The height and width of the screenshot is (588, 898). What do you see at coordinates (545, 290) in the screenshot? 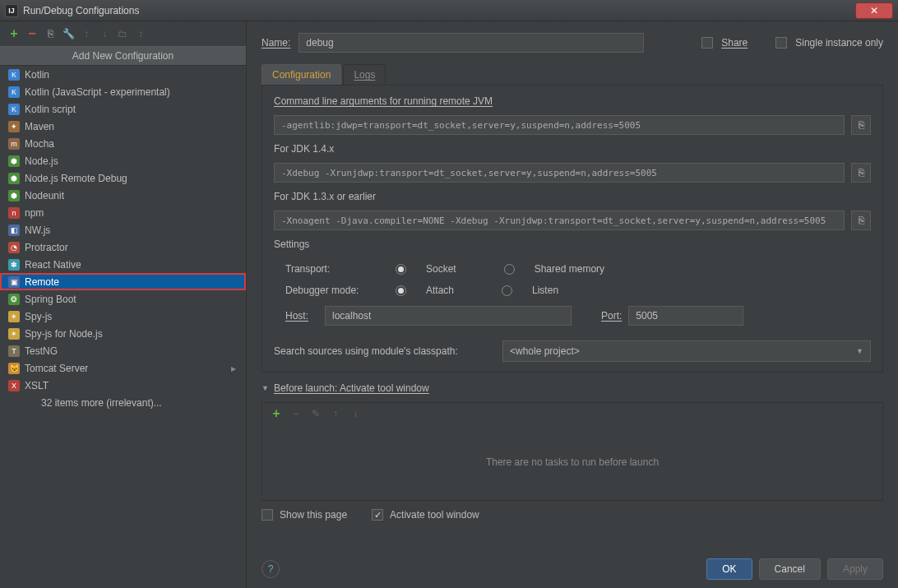
I see `debugger-listen-label: Listen` at bounding box center [545, 290].